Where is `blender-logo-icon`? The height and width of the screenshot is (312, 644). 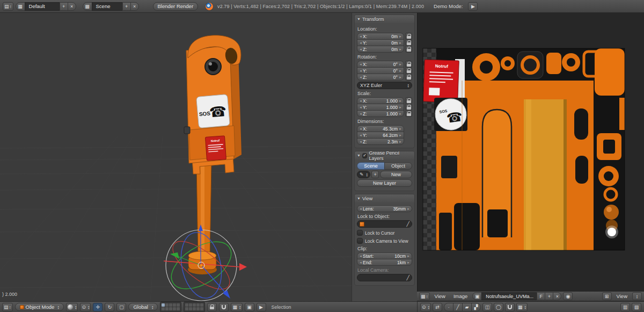 blender-logo-icon is located at coordinates (209, 6).